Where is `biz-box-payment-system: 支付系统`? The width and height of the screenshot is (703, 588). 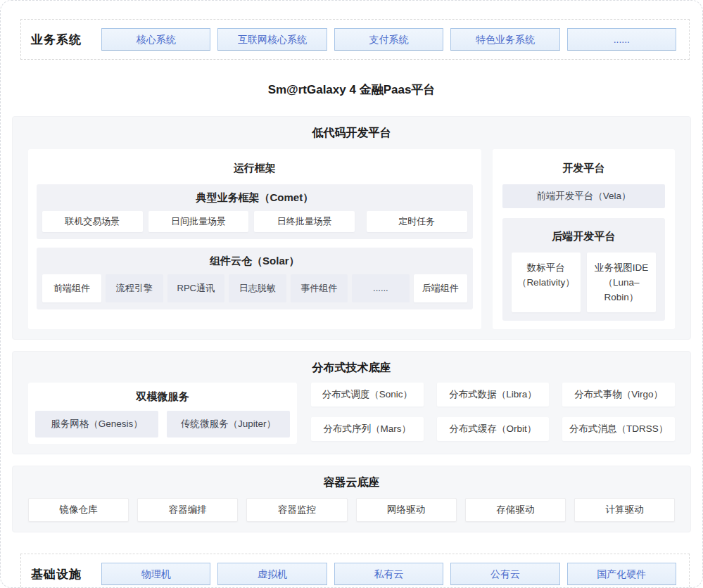
biz-box-payment-system: 支付系统 is located at coordinates (388, 39).